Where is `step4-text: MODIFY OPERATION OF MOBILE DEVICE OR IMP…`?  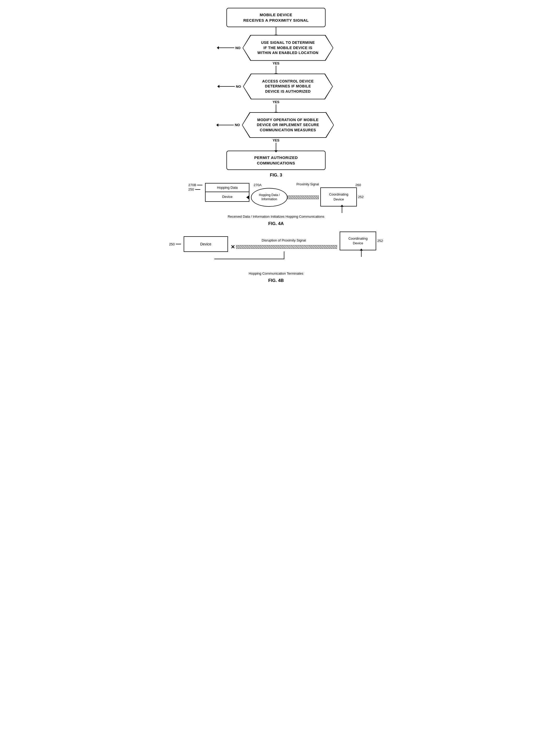 step4-text: MODIFY OPERATION OF MOBILE DEVICE OR IMP… is located at coordinates (288, 125).